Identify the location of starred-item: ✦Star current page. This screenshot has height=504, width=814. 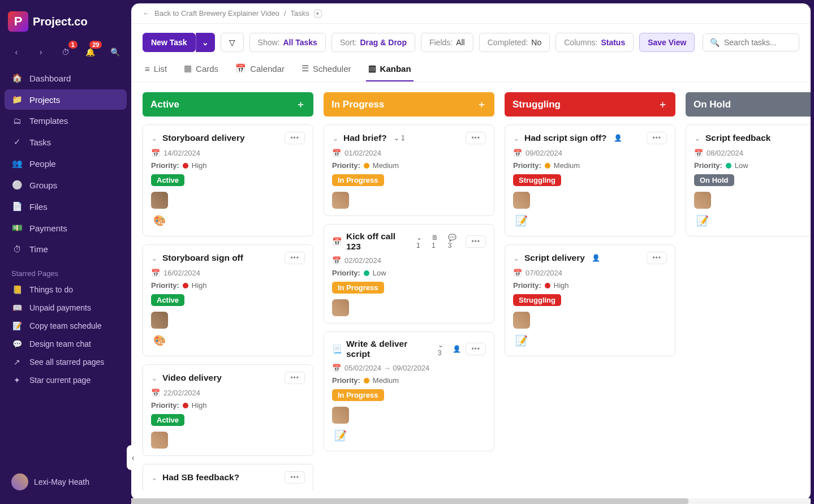
(66, 380).